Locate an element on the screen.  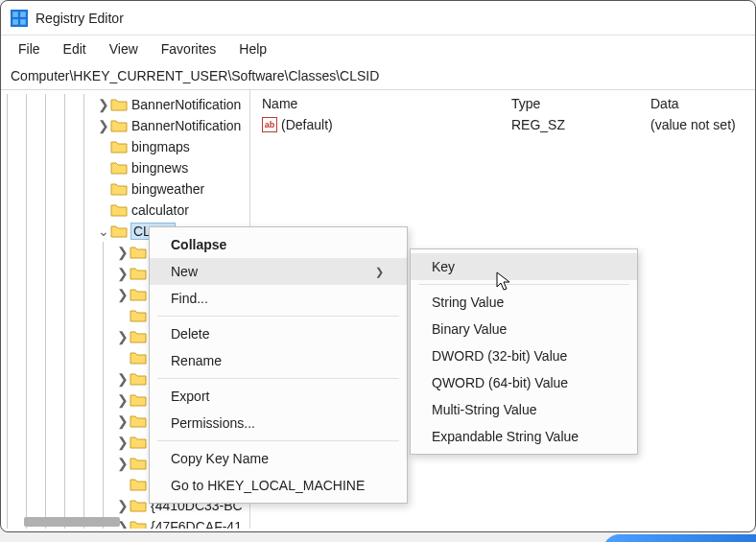
value-name: (Default) is located at coordinates (307, 125).